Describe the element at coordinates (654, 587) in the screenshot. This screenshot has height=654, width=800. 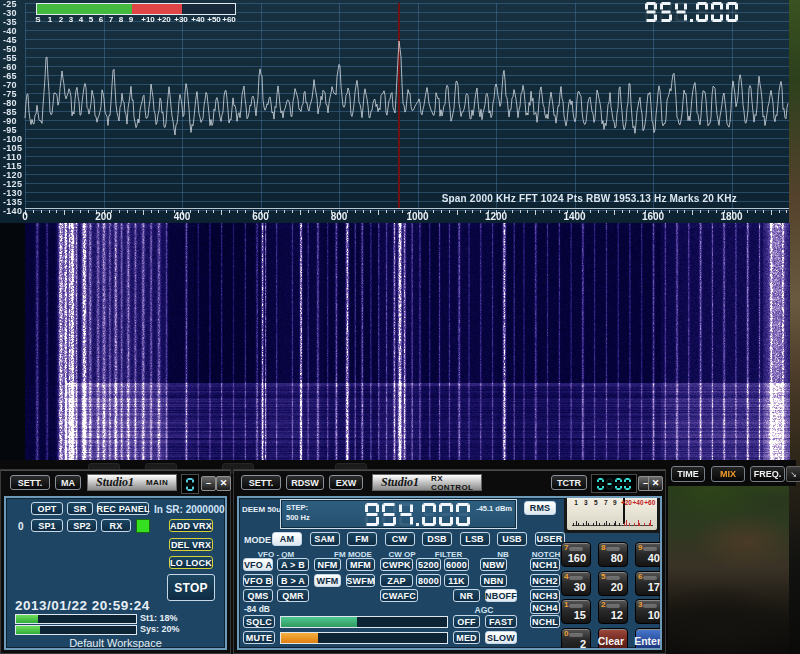
I see `key-label: 17` at that location.